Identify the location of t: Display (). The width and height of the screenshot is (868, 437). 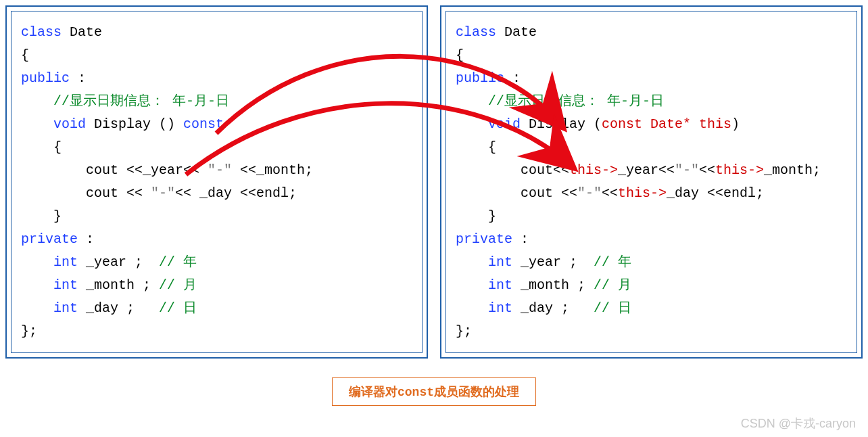
(135, 124).